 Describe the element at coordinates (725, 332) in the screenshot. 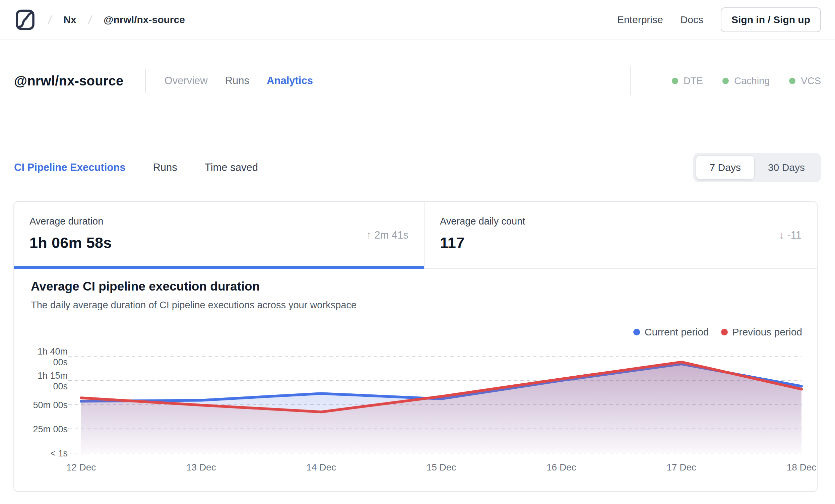

I see `red-dot-icon` at that location.